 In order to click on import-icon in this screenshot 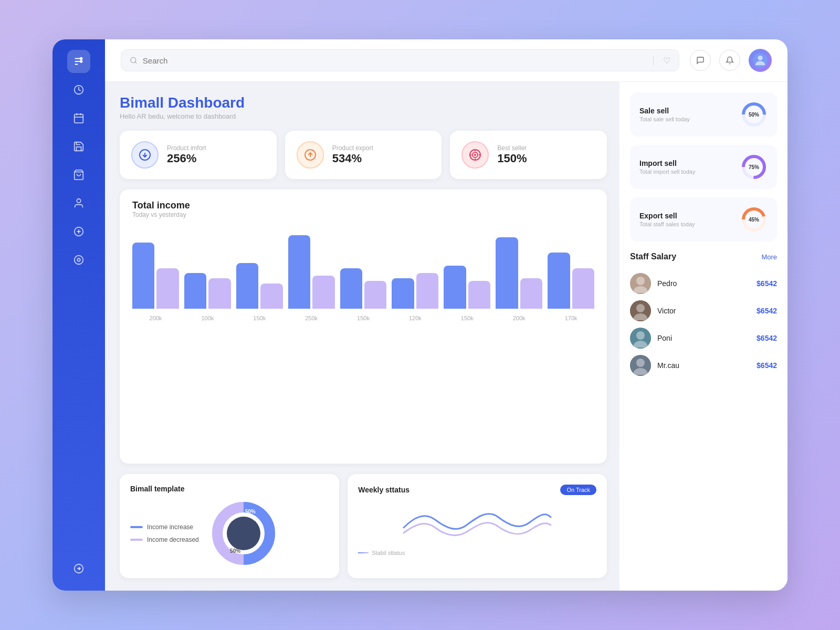, I will do `click(145, 155)`.